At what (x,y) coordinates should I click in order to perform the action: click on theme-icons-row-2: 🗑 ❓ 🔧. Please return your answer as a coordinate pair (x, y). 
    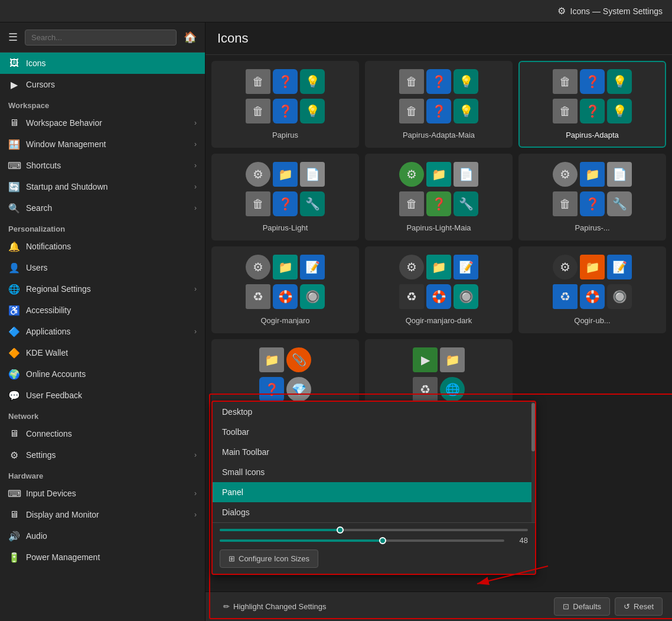
    Looking at the image, I should click on (592, 204).